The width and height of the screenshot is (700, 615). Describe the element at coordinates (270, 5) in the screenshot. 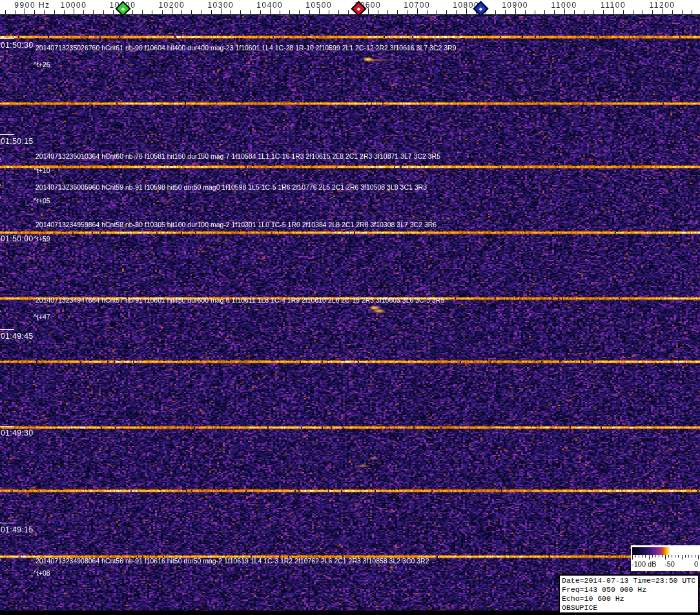

I see `freq-axis-label-10400: 10400` at that location.